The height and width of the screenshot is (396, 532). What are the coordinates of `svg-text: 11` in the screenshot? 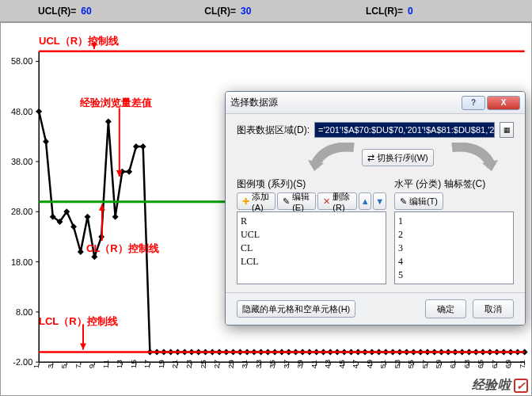 It's located at (106, 364).